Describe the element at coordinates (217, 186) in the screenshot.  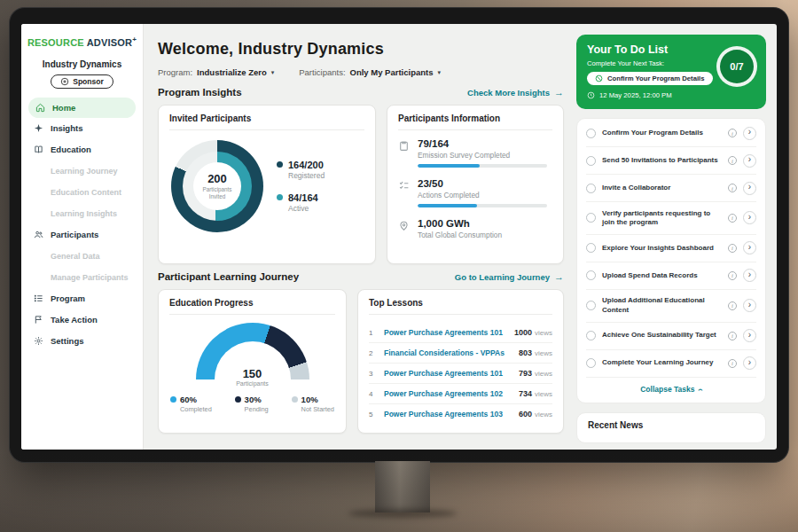
I see `invited-donut-inner-ring: 200 Participants Invited` at that location.